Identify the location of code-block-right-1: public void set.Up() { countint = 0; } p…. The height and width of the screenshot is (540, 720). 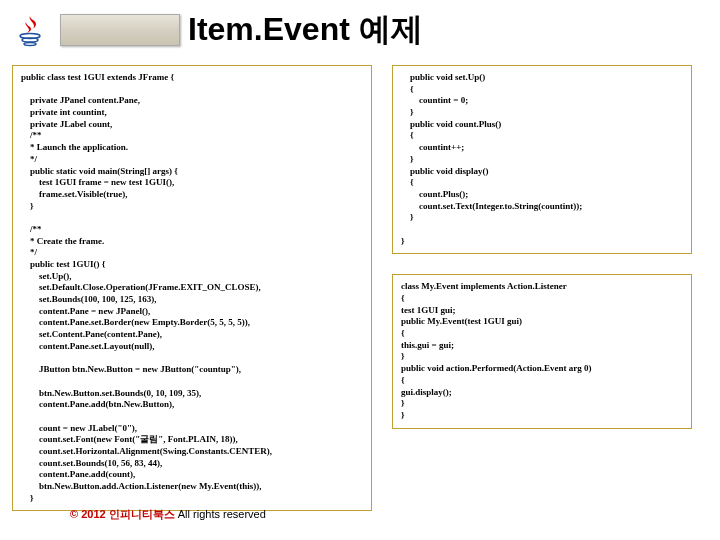
(542, 160).